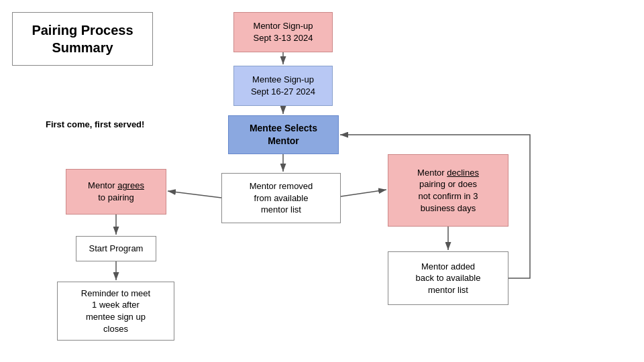 The image size is (644, 362). I want to click on start-program-box: Start Program, so click(116, 249).